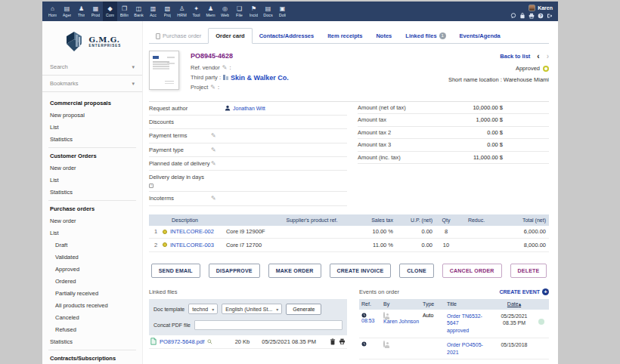 This screenshot has height=364, width=620. What do you see at coordinates (252, 309) in the screenshot?
I see `language-select: English (United St... ▾` at bounding box center [252, 309].